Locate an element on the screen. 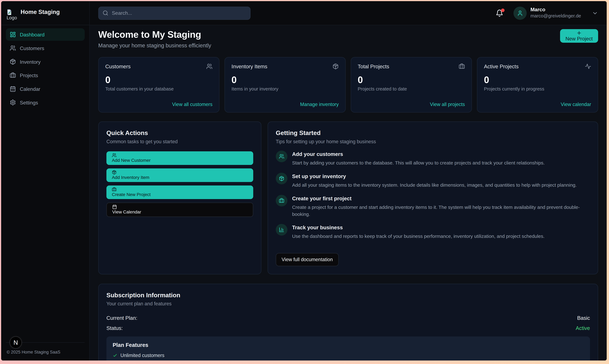 The width and height of the screenshot is (609, 364). step-create-project: Create your first project Create a proje… is located at coordinates (433, 206).